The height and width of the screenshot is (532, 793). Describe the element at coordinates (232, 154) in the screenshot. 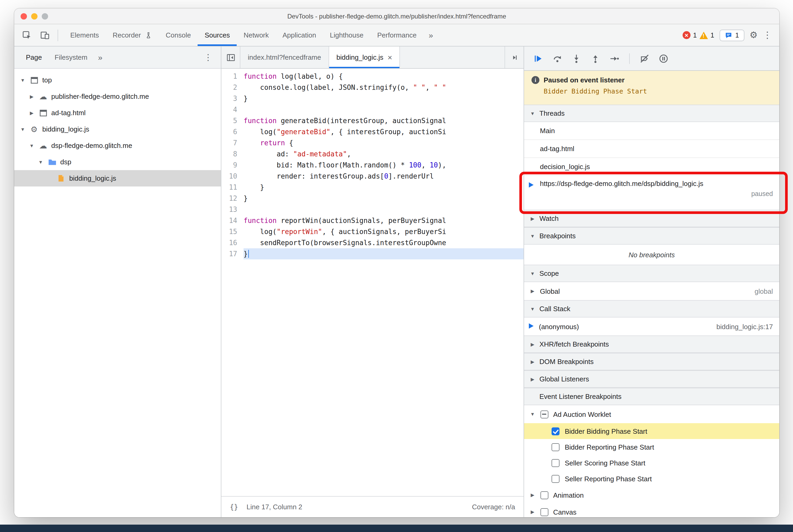

I see `line-number: 8` at that location.